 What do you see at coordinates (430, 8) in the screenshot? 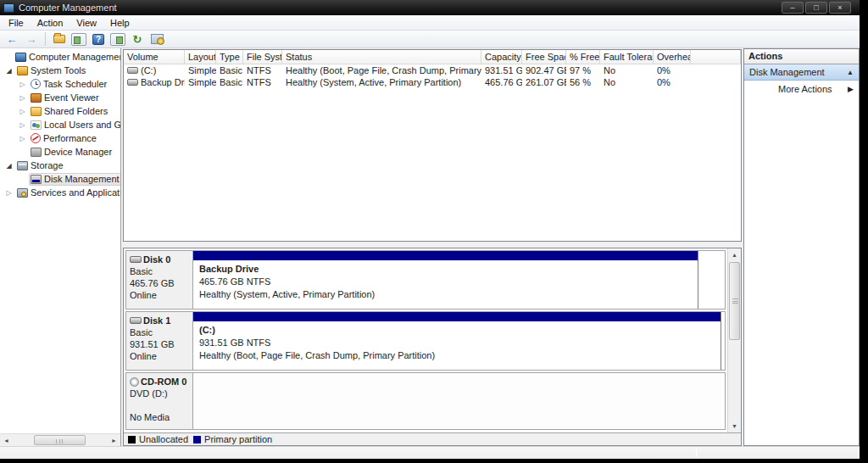
I see `title-bar: Computer Management – □ ×` at bounding box center [430, 8].